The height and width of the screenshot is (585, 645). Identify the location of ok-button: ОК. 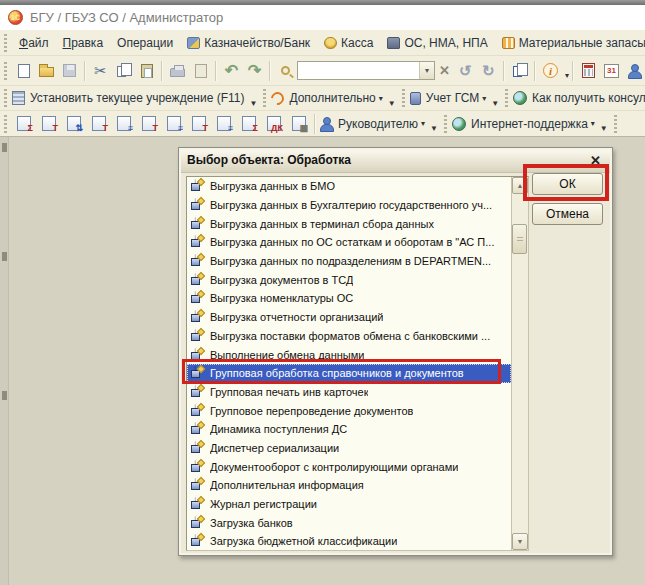
(568, 184).